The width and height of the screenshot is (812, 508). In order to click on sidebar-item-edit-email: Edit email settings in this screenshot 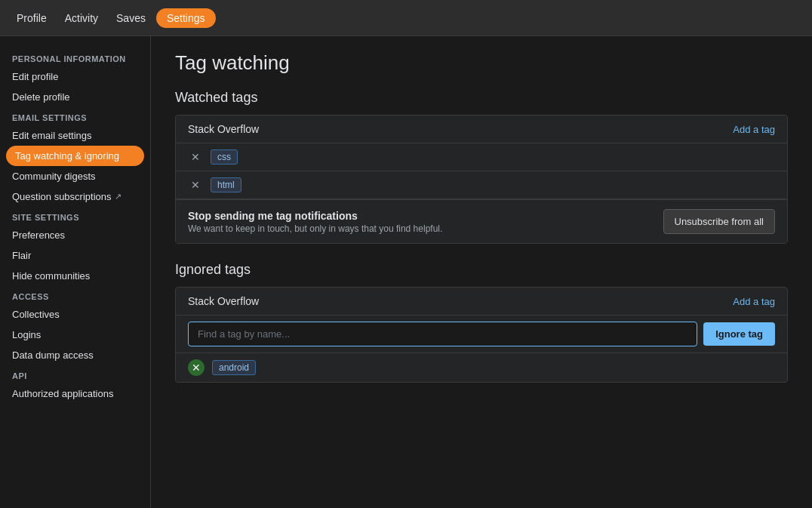, I will do `click(75, 136)`.